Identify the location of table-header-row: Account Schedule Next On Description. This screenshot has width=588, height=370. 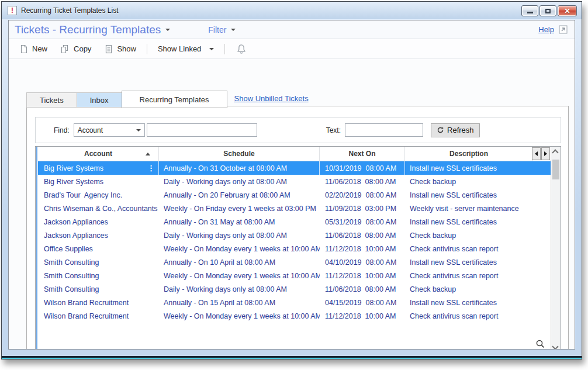
(296, 154).